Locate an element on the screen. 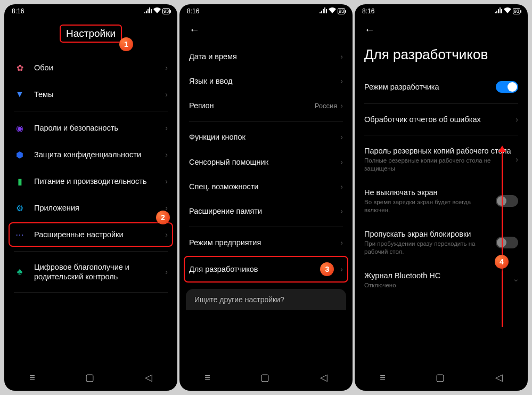 This screenshot has height=395, width=532. battery-item-icon: ▮ is located at coordinates (20, 181).